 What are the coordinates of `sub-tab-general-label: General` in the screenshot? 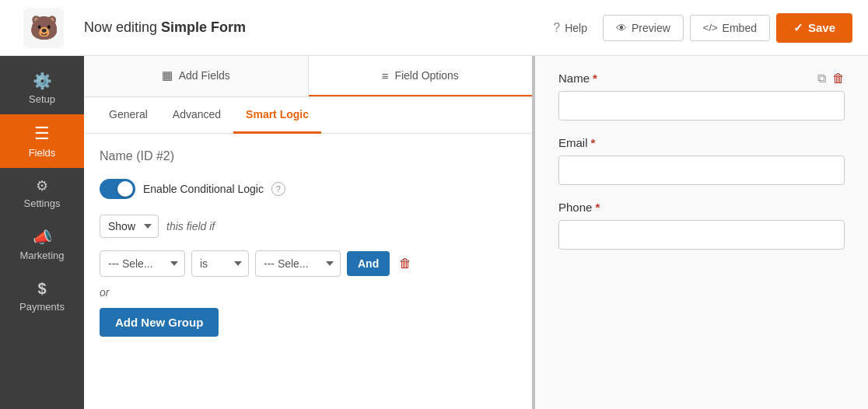 It's located at (128, 114).